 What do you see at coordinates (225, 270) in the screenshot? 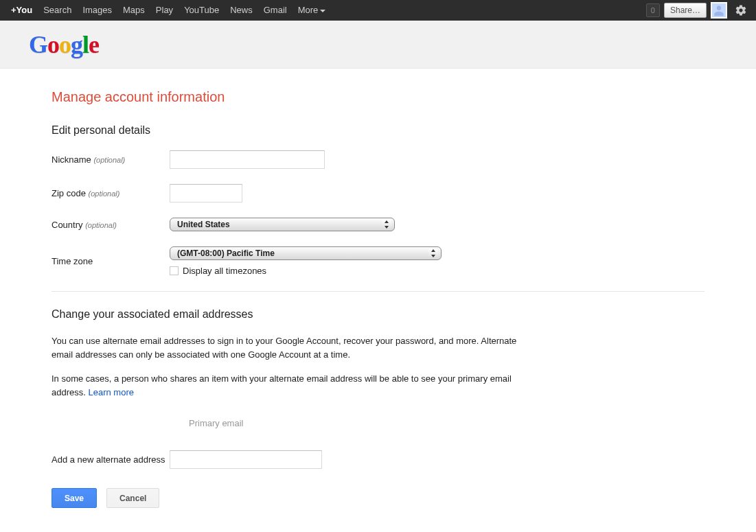
I see `display-all-tz-label: Display all timezones` at bounding box center [225, 270].